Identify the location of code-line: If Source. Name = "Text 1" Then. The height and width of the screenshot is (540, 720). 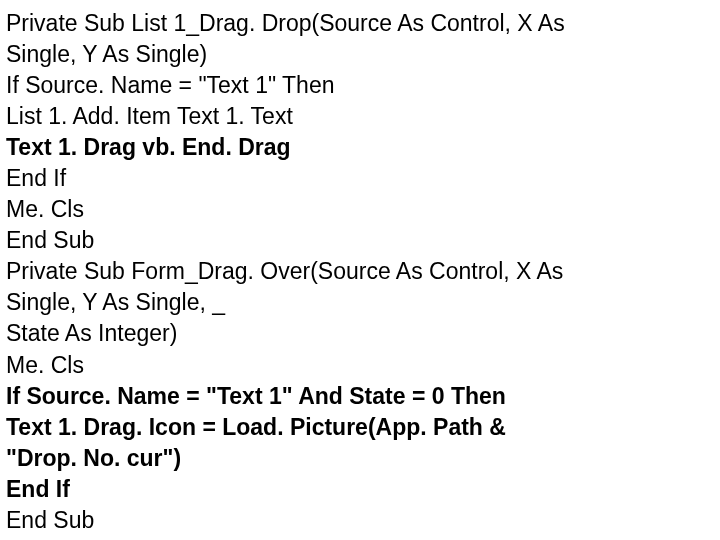
(360, 86).